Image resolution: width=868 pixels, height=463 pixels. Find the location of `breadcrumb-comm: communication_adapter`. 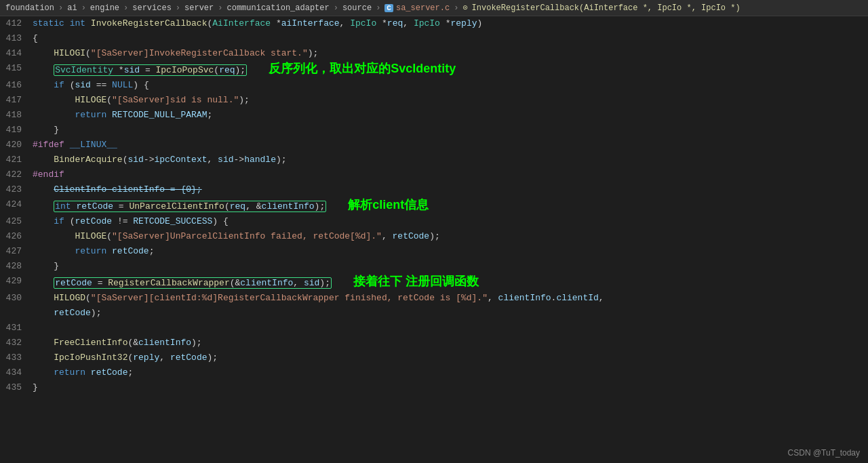

breadcrumb-comm: communication_adapter is located at coordinates (278, 8).